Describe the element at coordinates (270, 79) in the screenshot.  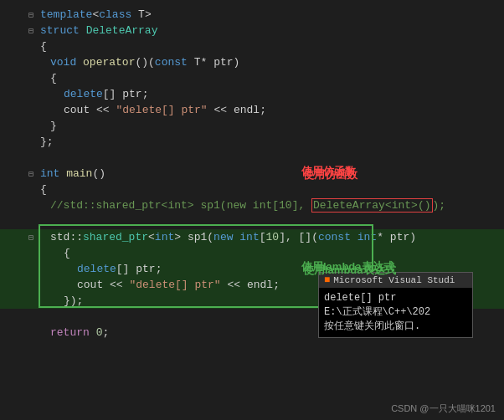
I see `code-line-content-5: {` at that location.